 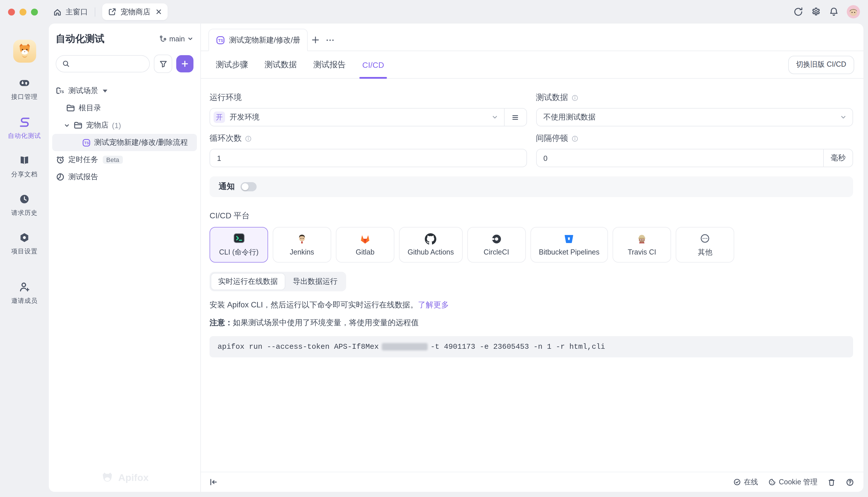 I want to click on scenario-folder-icon: TS, so click(x=60, y=91).